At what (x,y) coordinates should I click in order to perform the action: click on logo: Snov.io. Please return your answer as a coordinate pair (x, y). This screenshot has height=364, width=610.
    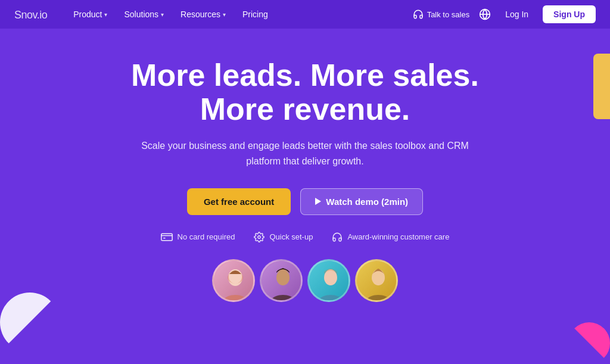
    Looking at the image, I should click on (31, 14).